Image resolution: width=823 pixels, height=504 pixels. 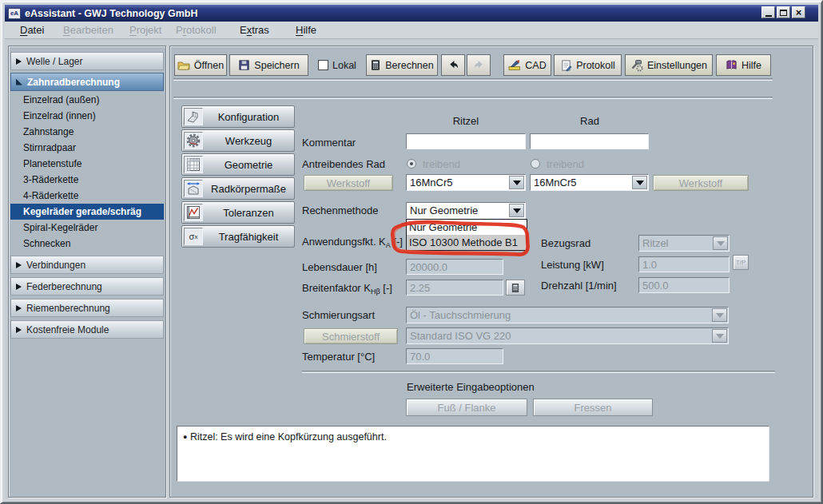 What do you see at coordinates (64, 287) in the screenshot?
I see `sidebar-section-label: Federberechnung` at bounding box center [64, 287].